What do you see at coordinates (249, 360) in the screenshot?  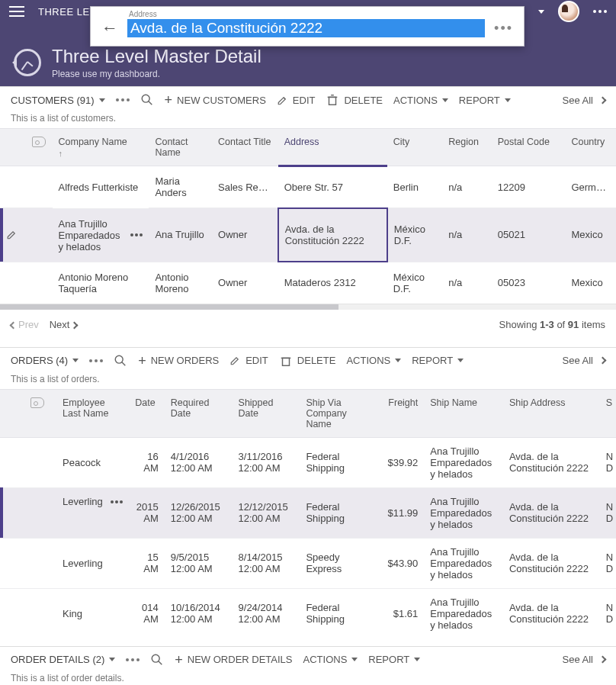 I see `edit-orders-button: EDIT` at bounding box center [249, 360].